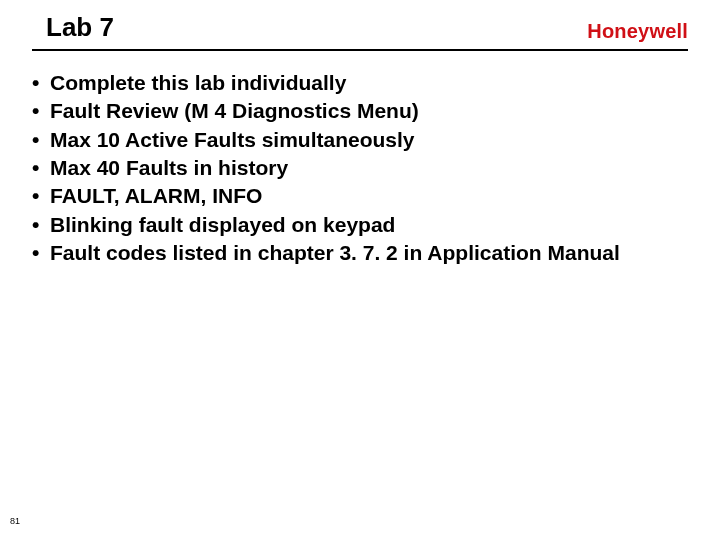 Image resolution: width=720 pixels, height=540 pixels. Describe the element at coordinates (15, 521) in the screenshot. I see `page-number: 81` at that location.